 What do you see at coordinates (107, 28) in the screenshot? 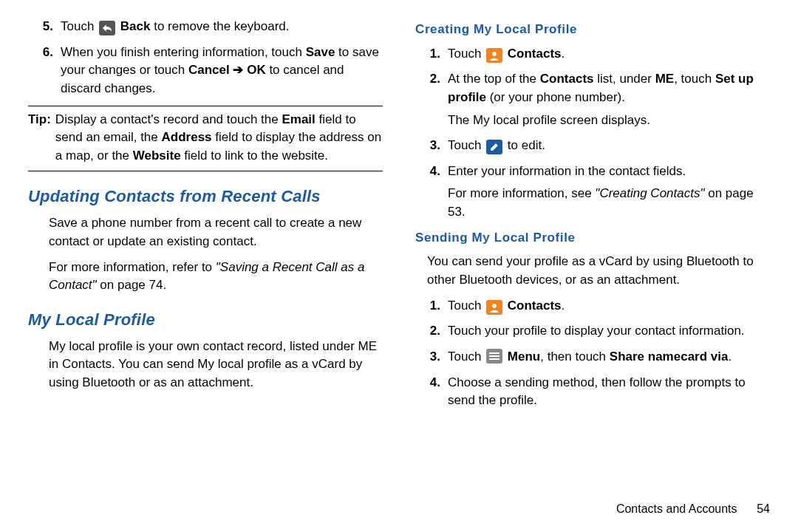
I see `back-icon` at bounding box center [107, 28].